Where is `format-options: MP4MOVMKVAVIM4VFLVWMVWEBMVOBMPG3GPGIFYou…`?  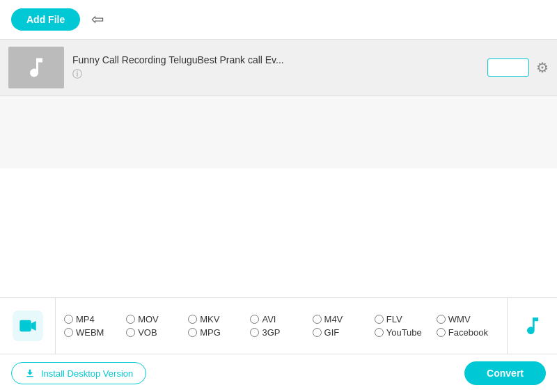 format-options: MP4MOVMKVAVIM4VFLVWMVWEBMVOBMPG3GPGIFYou… is located at coordinates (281, 326).